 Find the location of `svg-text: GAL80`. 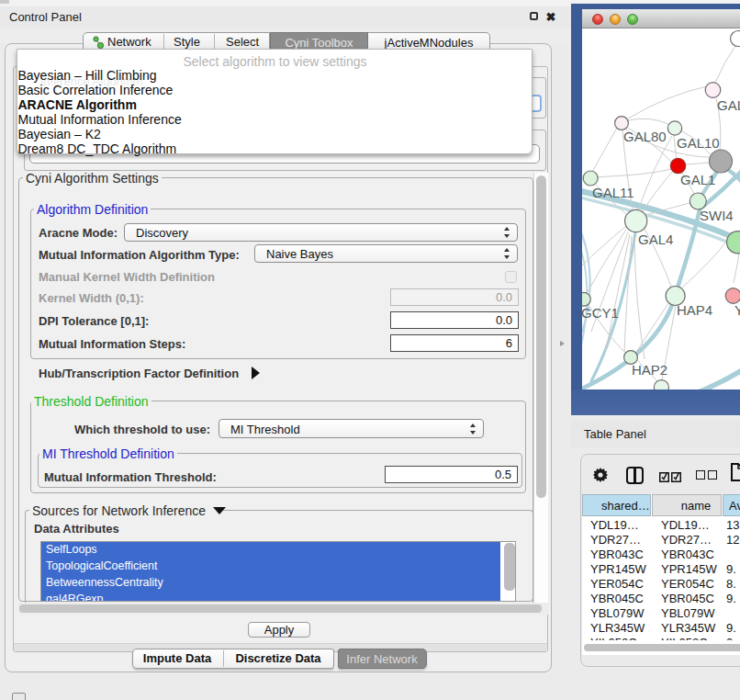

svg-text: GAL80 is located at coordinates (645, 136).